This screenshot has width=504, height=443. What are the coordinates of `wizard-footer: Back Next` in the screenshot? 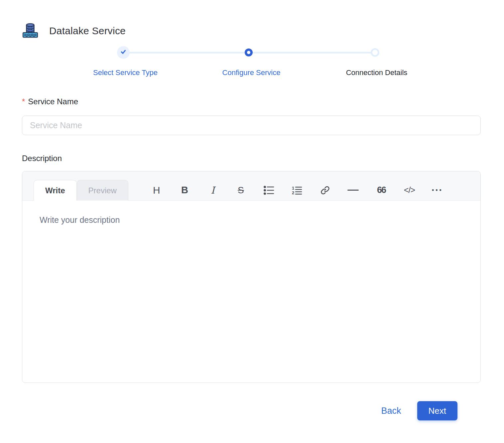 It's located at (251, 411).